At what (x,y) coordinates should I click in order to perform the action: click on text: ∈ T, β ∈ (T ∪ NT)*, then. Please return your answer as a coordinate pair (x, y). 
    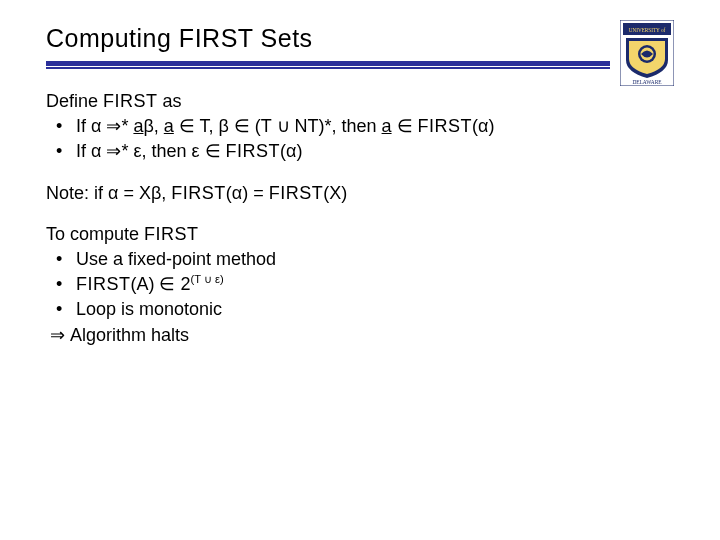
    Looking at the image, I should click on (278, 126).